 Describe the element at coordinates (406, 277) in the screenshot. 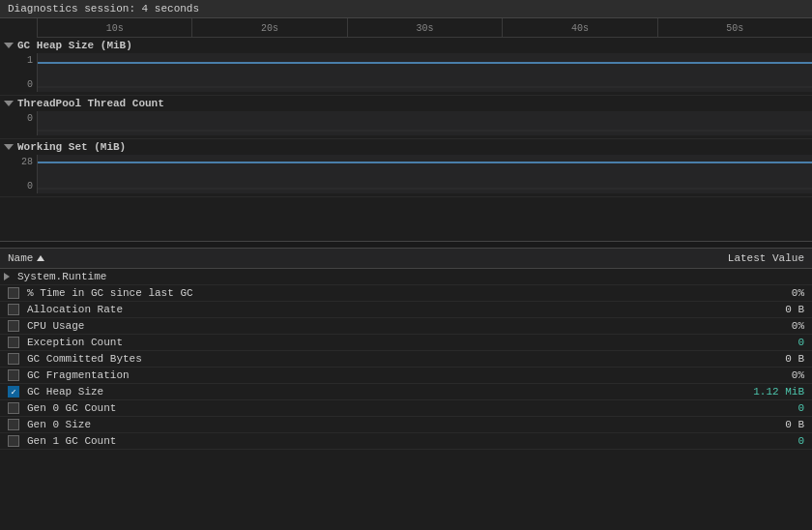

I see `group-header-system-runtime: System.Runtime` at that location.